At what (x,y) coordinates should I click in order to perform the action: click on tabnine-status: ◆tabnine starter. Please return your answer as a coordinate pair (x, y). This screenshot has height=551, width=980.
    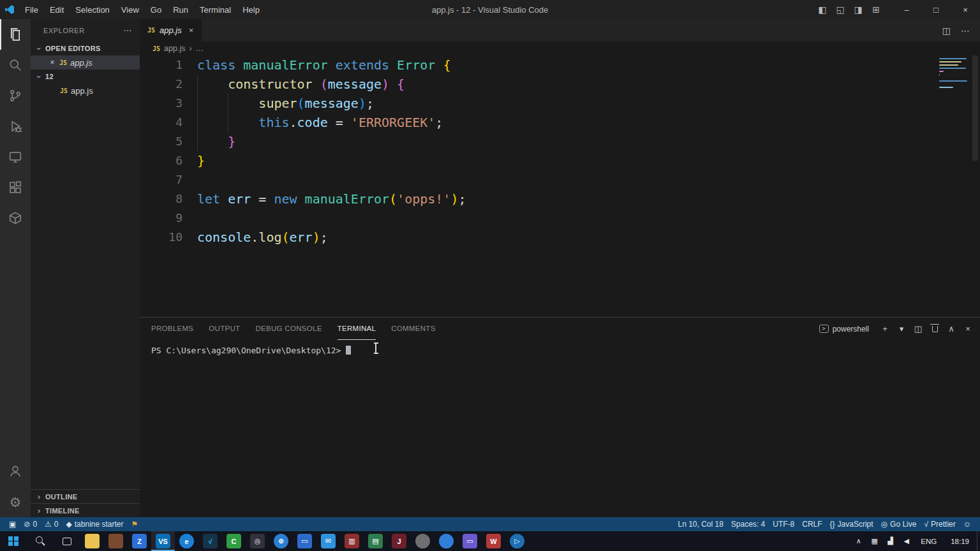
    Looking at the image, I should click on (95, 524).